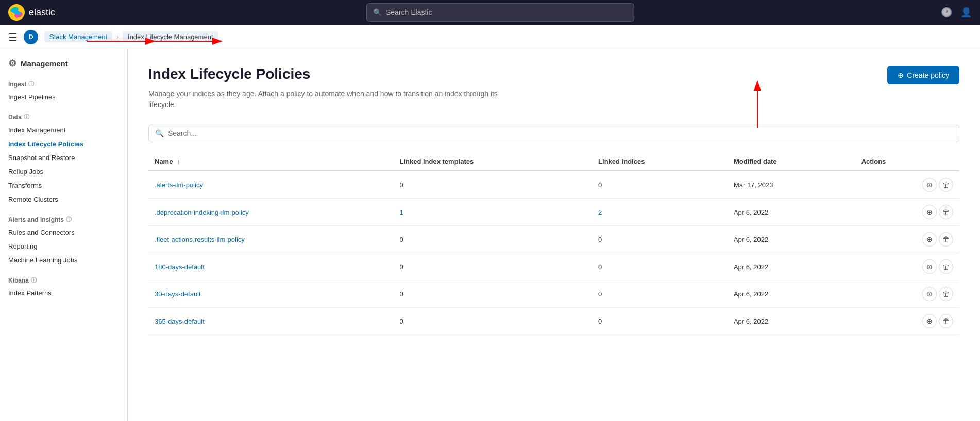 This screenshot has height=421, width=980. What do you see at coordinates (561, 133) in the screenshot?
I see `policy-search-input` at bounding box center [561, 133].